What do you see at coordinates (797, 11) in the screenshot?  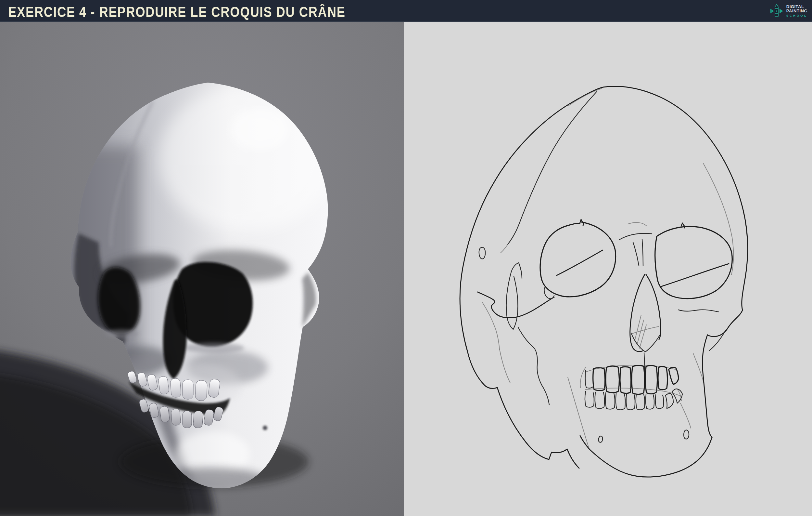 I see `logo-line-painting: PAINTING` at bounding box center [797, 11].